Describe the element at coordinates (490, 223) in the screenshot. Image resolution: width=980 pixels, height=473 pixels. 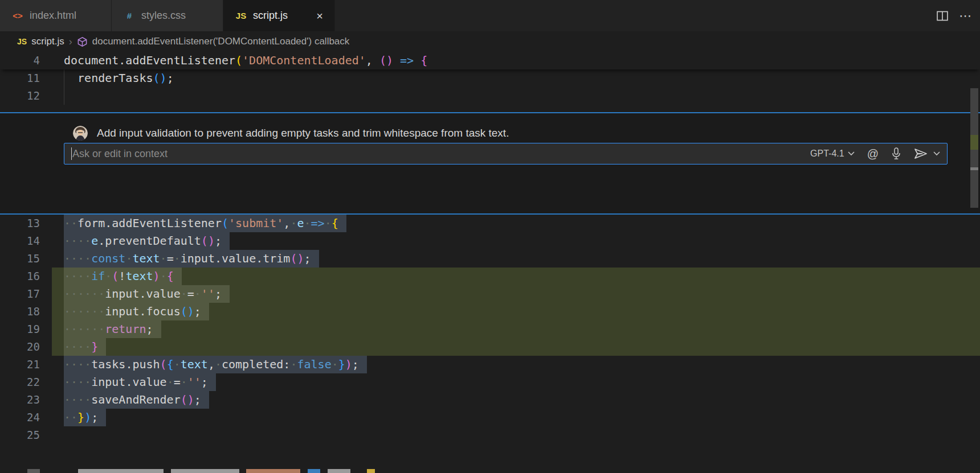
I see `code-line-13: 13··form.addEventListener('submit',·e·=>…` at that location.